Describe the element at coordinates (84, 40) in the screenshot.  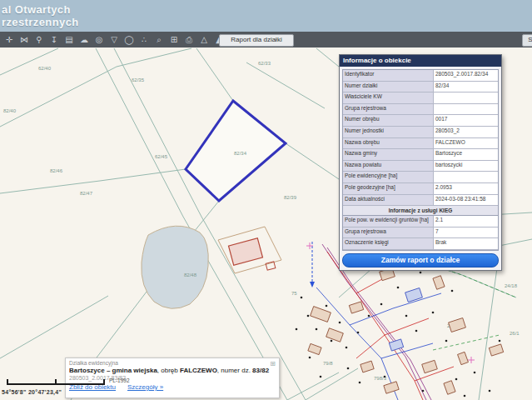
I see `cloud-icon: ☁` at that location.